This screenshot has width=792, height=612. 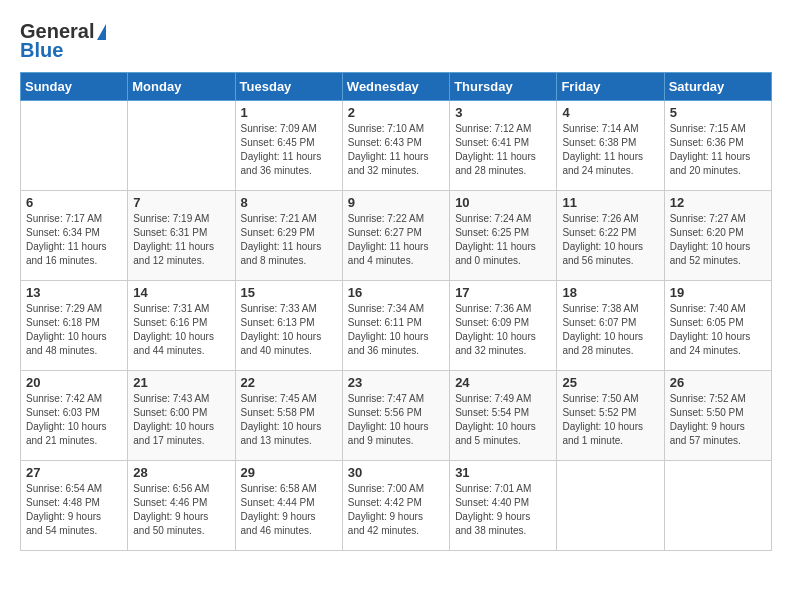 What do you see at coordinates (289, 150) in the screenshot?
I see `day-info: Sunrise: 7:09 AM Sunset: 6:45 PM Dayligh…` at bounding box center [289, 150].